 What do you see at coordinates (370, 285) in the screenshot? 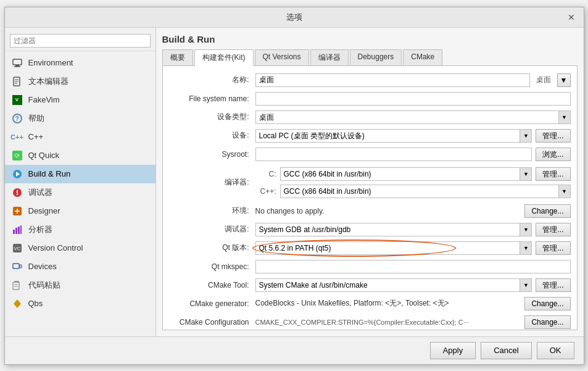
I see `cmake-tool-row: CMake Tool: System CMake at /usr/bin/cma…` at bounding box center [370, 285].